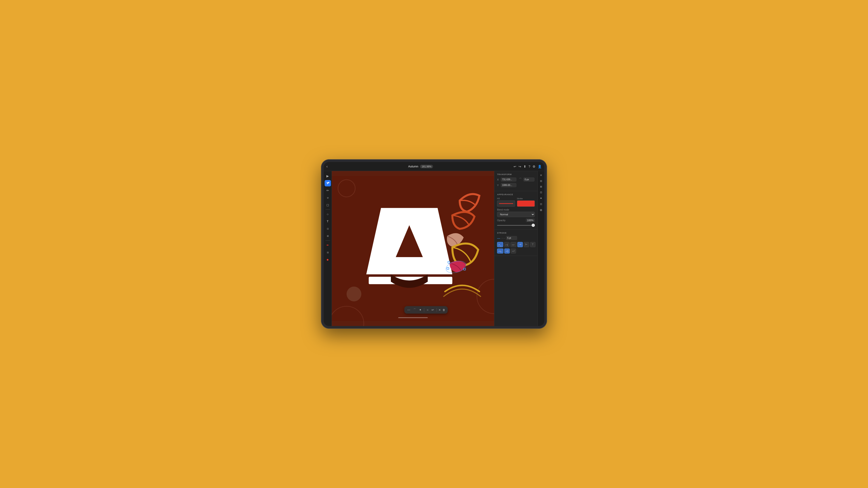 The width and height of the screenshot is (868, 488). I want to click on undo-icon: ↩, so click(515, 166).